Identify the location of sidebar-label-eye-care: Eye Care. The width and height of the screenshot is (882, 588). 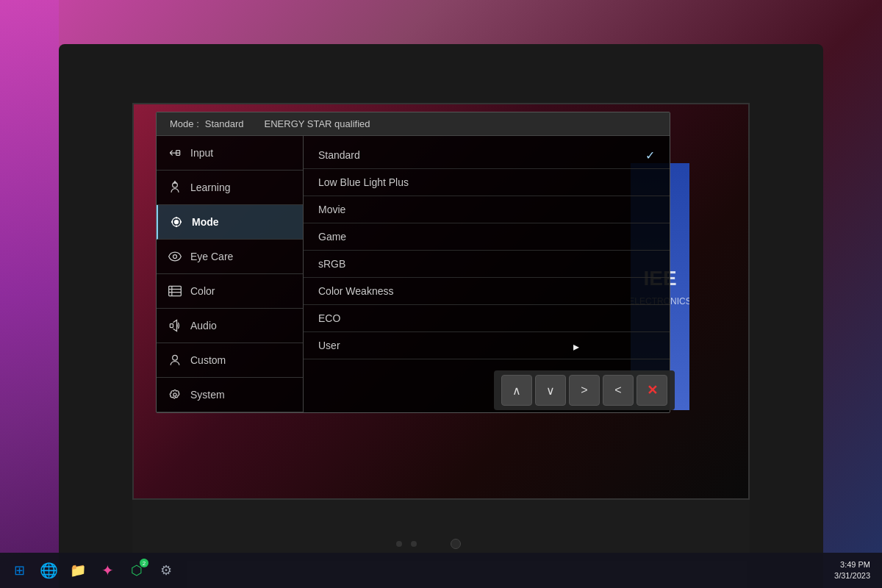
(212, 257).